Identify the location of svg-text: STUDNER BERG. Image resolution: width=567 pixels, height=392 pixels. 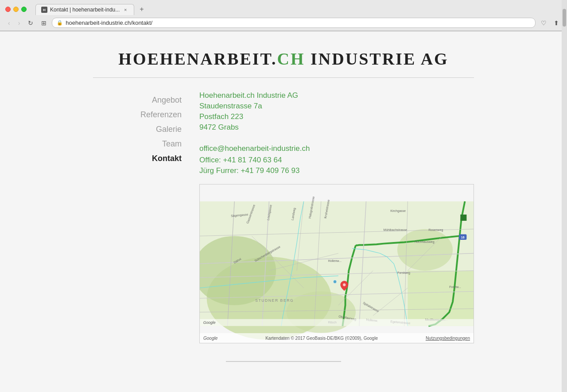
(275, 300).